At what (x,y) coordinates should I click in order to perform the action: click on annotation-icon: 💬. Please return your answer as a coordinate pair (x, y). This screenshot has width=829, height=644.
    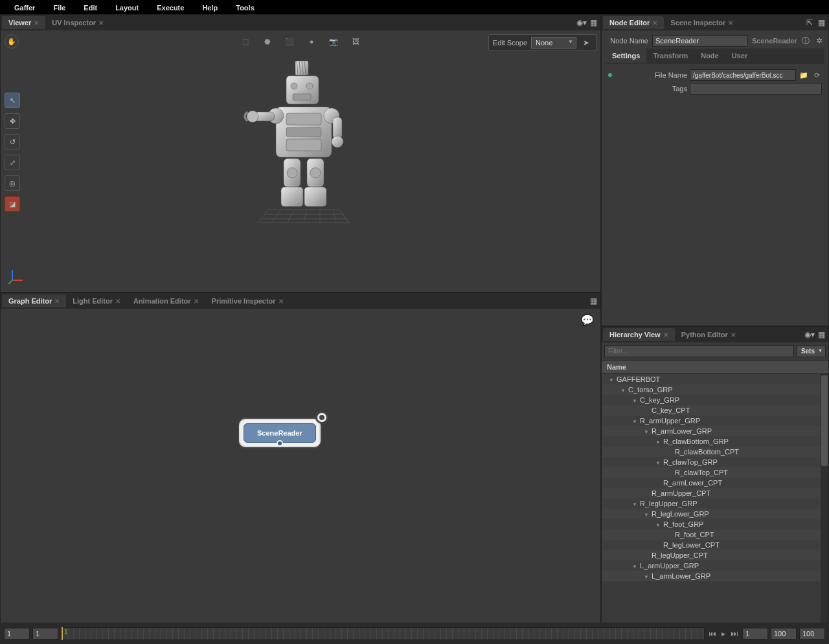
    Looking at the image, I should click on (587, 320).